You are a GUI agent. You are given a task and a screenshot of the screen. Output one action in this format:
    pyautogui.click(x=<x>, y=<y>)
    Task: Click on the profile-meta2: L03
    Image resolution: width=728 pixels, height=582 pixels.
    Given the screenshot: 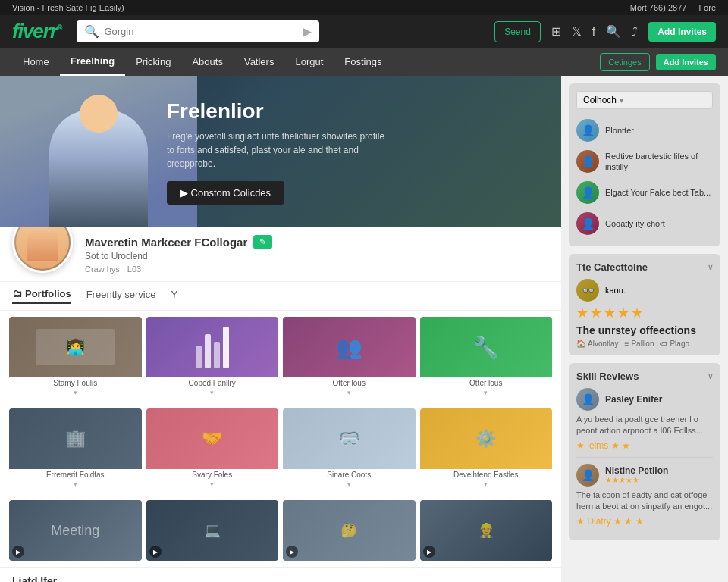 What is the action you would take?
    pyautogui.click(x=134, y=269)
    